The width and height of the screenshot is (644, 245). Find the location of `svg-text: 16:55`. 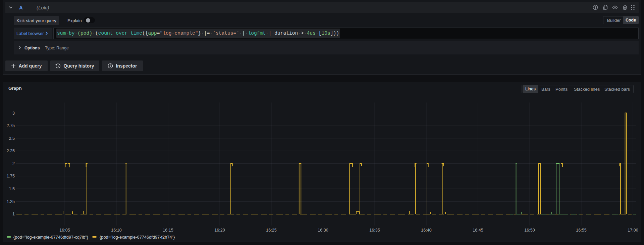

svg-text: 16:55 is located at coordinates (581, 230).